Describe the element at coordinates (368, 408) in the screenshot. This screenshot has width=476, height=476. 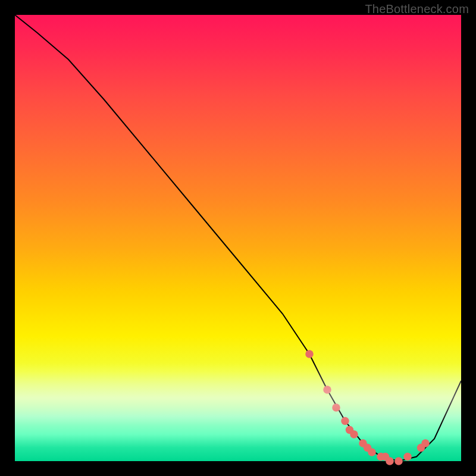
I see `highlight-dots-group` at that location.